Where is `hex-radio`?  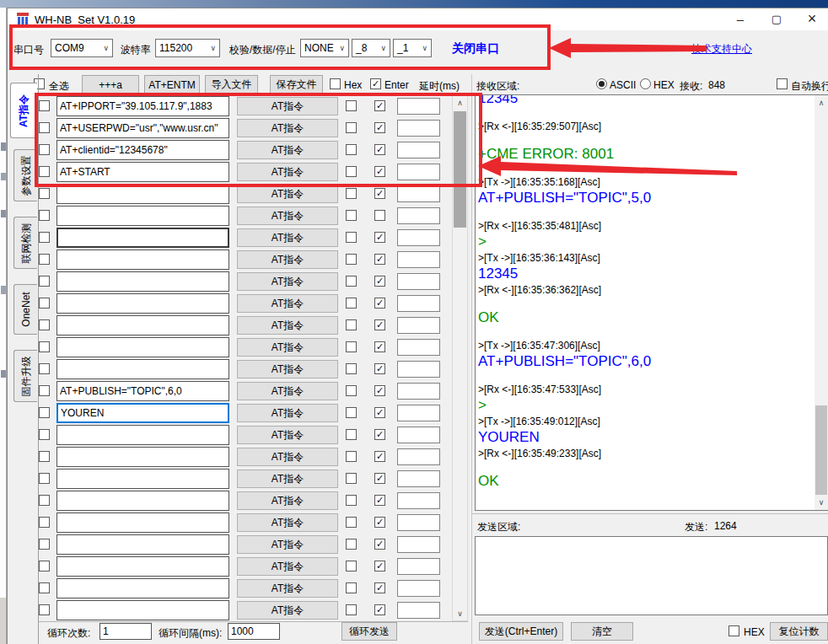 hex-radio is located at coordinates (646, 84).